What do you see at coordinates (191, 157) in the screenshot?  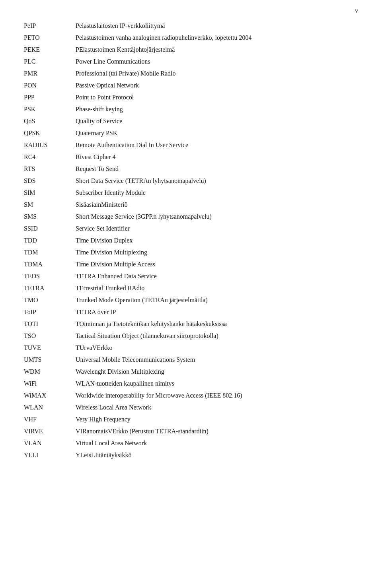 I see `table-row: RC4Rivest Cipher 4` at bounding box center [191, 157].